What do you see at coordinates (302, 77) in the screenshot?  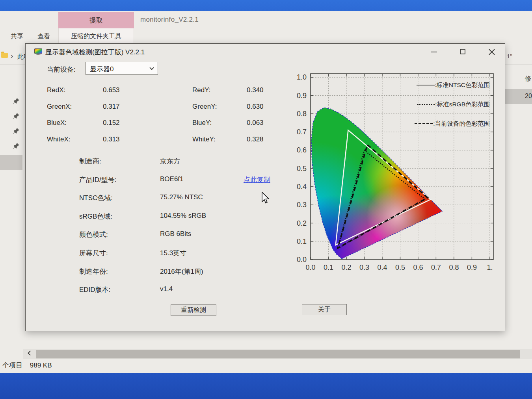 I see `svg-text: 1.0` at bounding box center [302, 77].